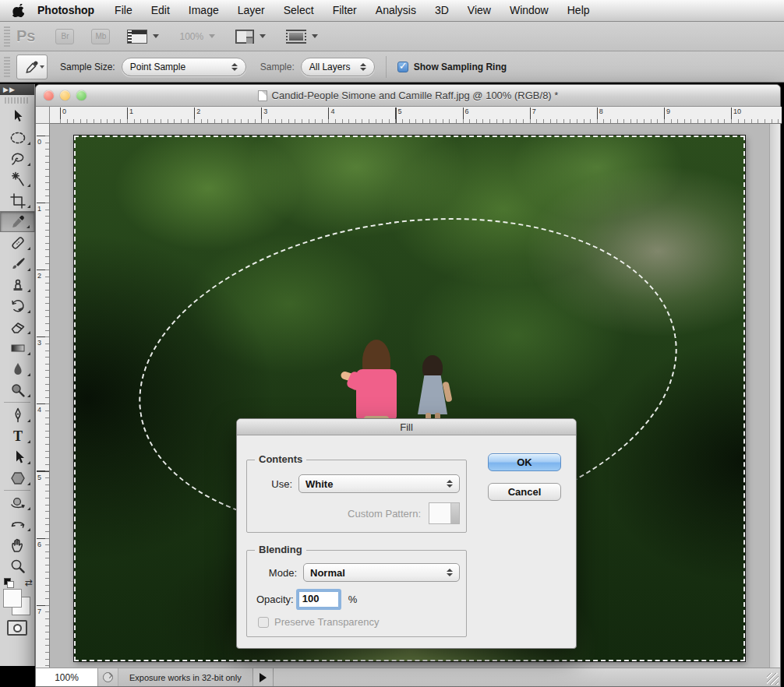 This screenshot has width=784, height=687. Describe the element at coordinates (39, 410) in the screenshot. I see `v-ruler-number: 4` at that location.